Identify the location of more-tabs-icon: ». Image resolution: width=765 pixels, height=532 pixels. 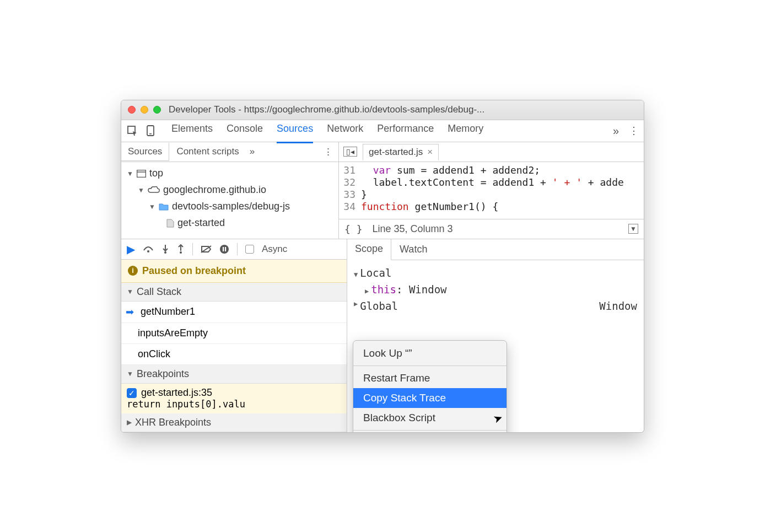
(616, 131).